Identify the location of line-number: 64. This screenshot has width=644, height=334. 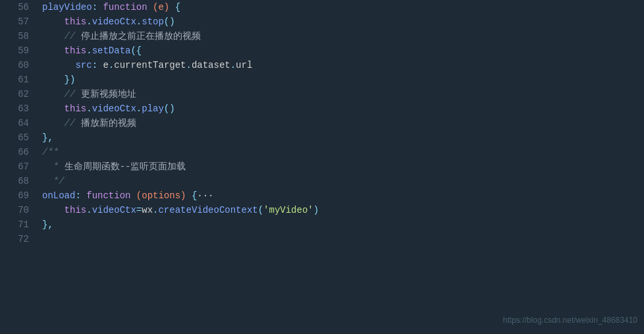
(20, 123).